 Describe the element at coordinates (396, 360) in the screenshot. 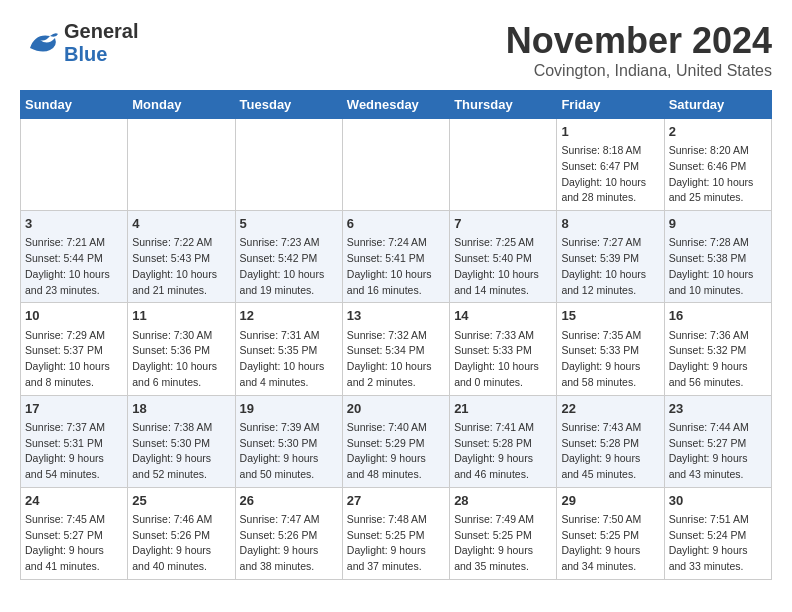

I see `day-info: Sunrise: 7:32 AMSunset: 5:34 PMDaylight:…` at that location.